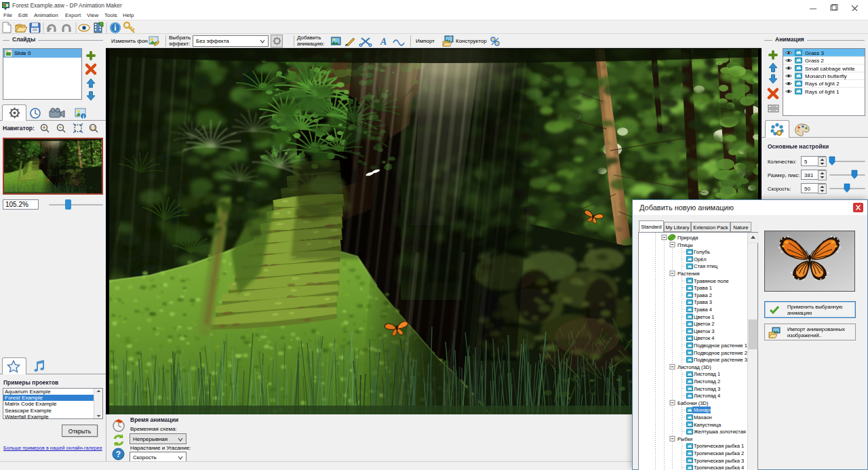 The width and height of the screenshot is (868, 470). What do you see at coordinates (711, 281) in the screenshot?
I see `svg-text: Травяное поле` at bounding box center [711, 281].